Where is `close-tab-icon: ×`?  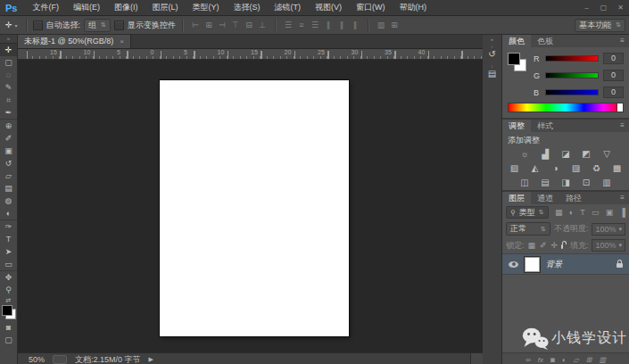 close-tab-icon: × is located at coordinates (121, 41).